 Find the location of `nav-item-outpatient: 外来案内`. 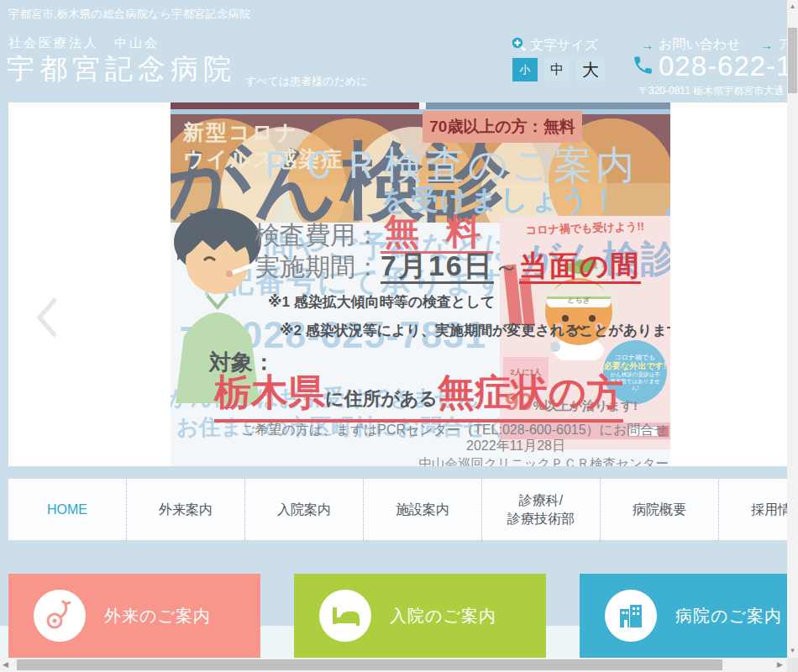

nav-item-outpatient: 外来案内 is located at coordinates (185, 509).